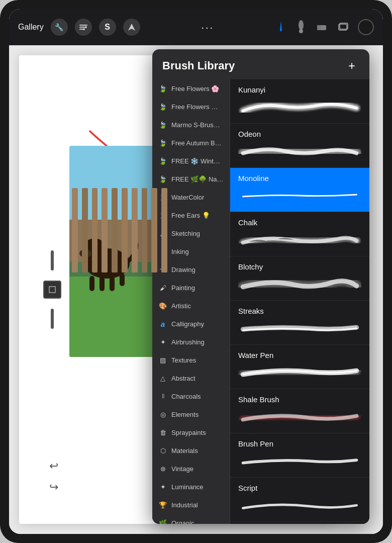 The width and height of the screenshot is (392, 543). I want to click on category-label-vintage: Vintage, so click(198, 469).